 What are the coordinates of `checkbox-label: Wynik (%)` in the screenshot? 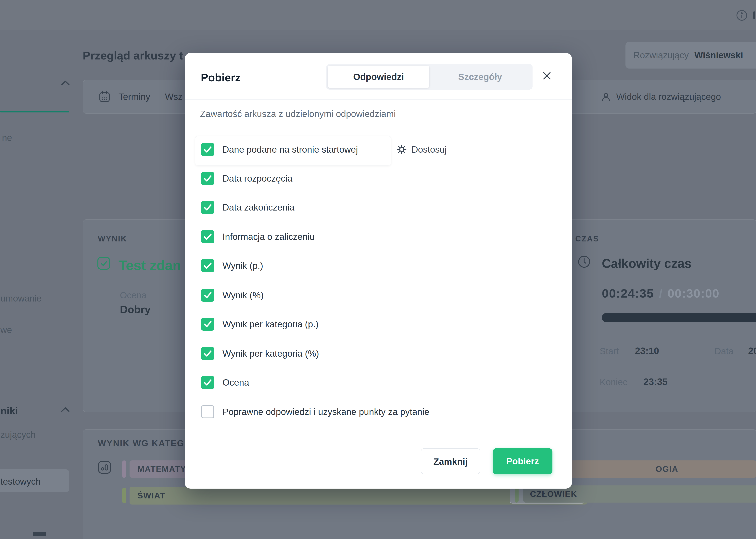 It's located at (243, 295).